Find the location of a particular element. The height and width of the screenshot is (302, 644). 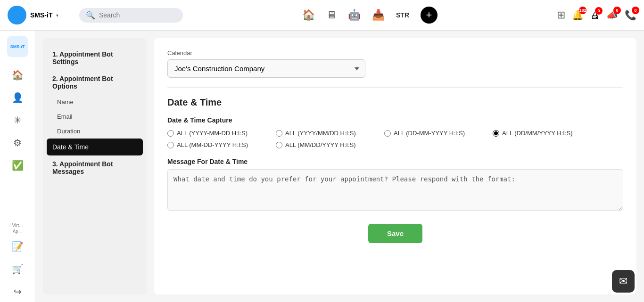

search-input is located at coordinates (137, 15).